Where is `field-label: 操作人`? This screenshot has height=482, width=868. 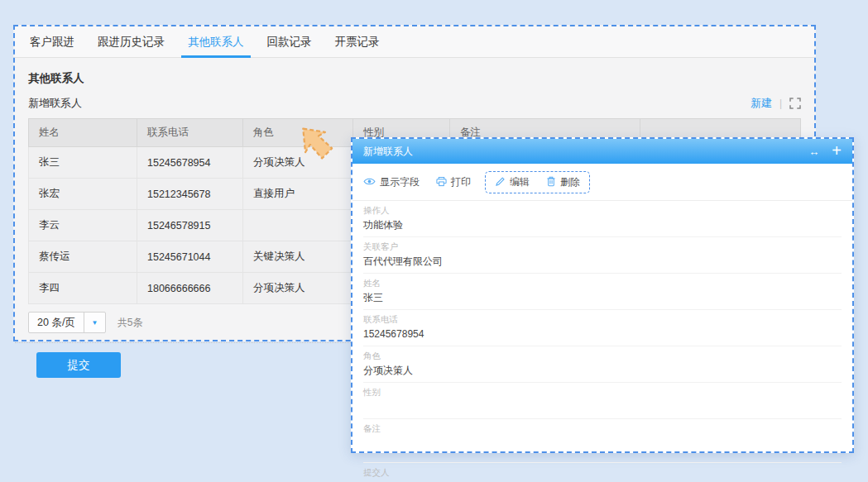 field-label: 操作人 is located at coordinates (602, 211).